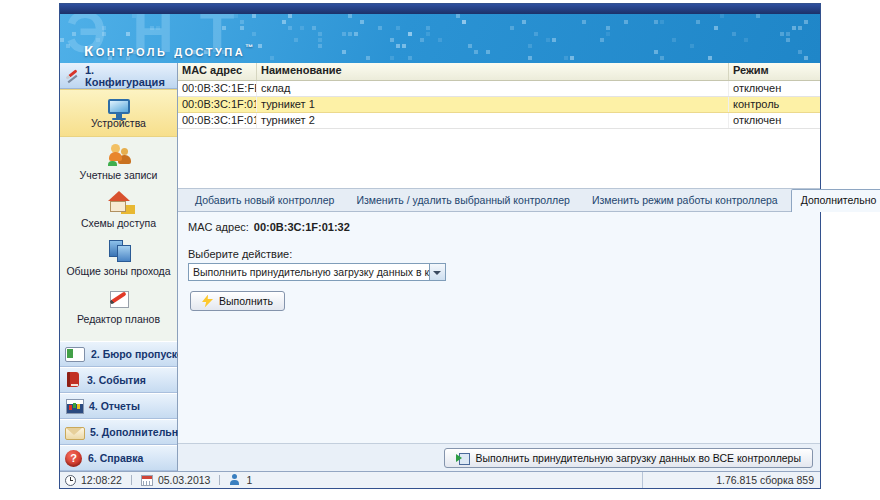 This screenshot has width=880, height=500. Describe the element at coordinates (493, 120) in the screenshot. I see `name-cell: турникет 2` at that location.